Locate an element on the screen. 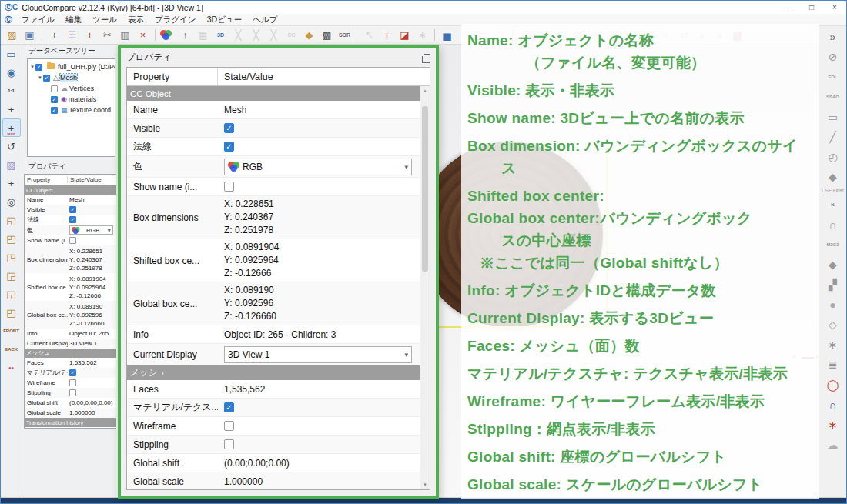  clip-box-button: ◪ is located at coordinates (405, 35).